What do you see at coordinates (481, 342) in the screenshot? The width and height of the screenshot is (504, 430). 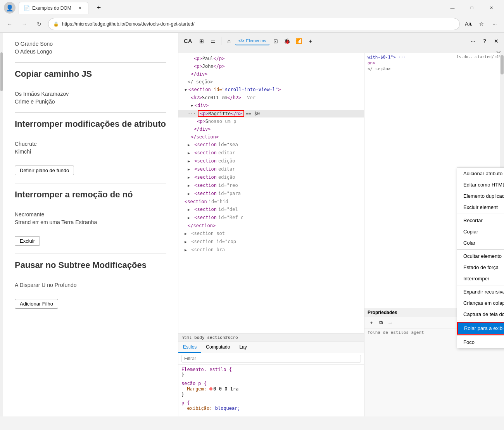 I see `ctx-focus: Foco` at bounding box center [481, 342].